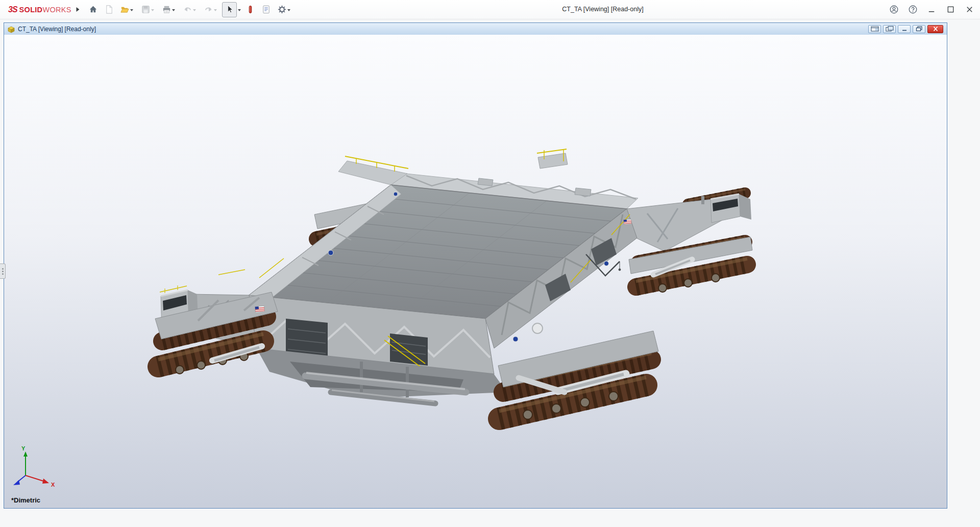 The height and width of the screenshot is (527, 980). Describe the element at coordinates (57, 29) in the screenshot. I see `document-title: CT_TA [Viewing] [Read-only]` at that location.